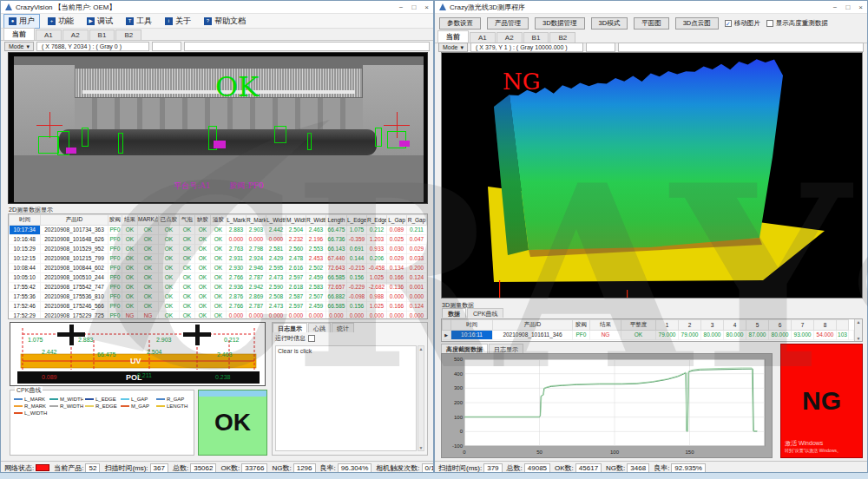 The width and height of the screenshot is (868, 479). I want to click on measurement-table-2d: 时间产品ID胶阀结果MARK点已点胶气泡缺胶溢胶L_MarkR_MarkL_Wi…, so click(218, 266).